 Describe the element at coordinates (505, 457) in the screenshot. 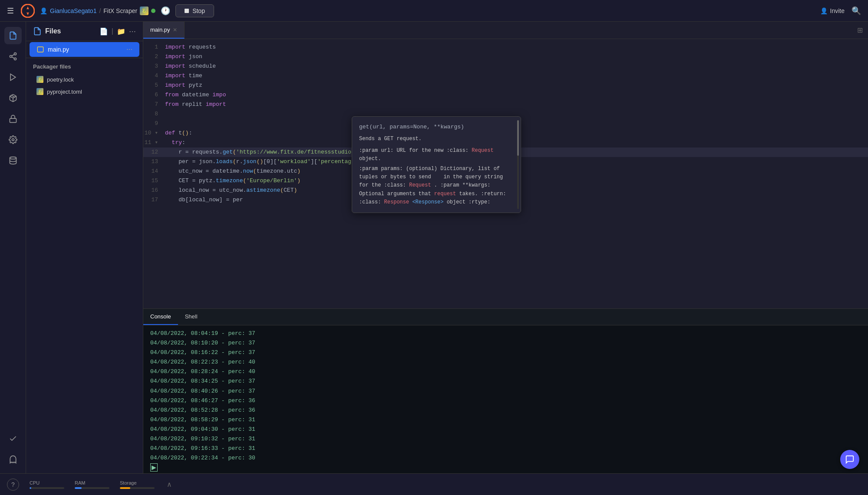

I see `console-line-14: 04/08/2022, 09:22:34 - perc: 30` at that location.